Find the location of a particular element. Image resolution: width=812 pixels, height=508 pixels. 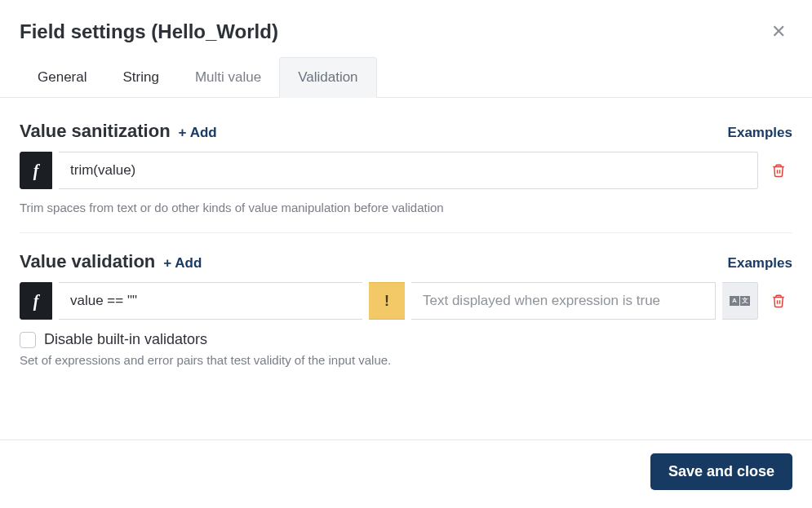

tab-validation: Validation is located at coordinates (328, 77).